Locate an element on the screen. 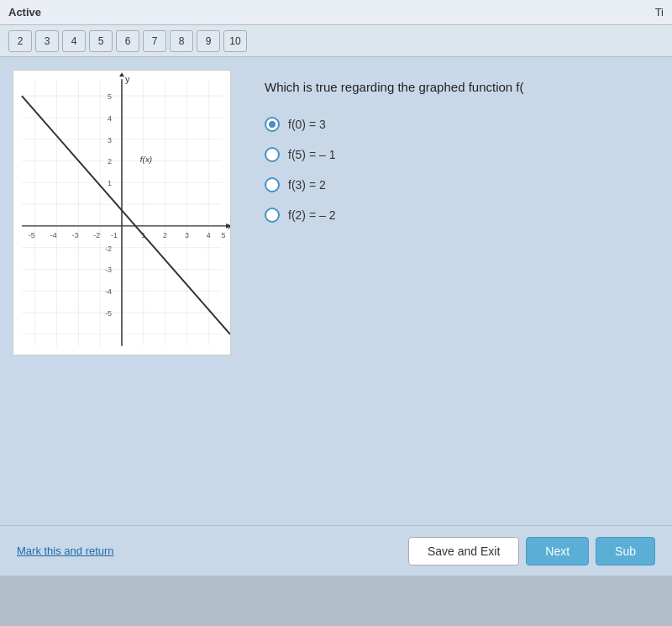 This screenshot has width=672, height=626. bottom-bar: Mark this and return Save and Exit Next … is located at coordinates (336, 550).